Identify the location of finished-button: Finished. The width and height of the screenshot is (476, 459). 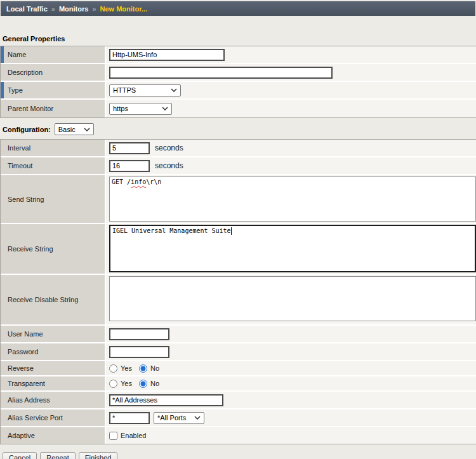
(98, 456).